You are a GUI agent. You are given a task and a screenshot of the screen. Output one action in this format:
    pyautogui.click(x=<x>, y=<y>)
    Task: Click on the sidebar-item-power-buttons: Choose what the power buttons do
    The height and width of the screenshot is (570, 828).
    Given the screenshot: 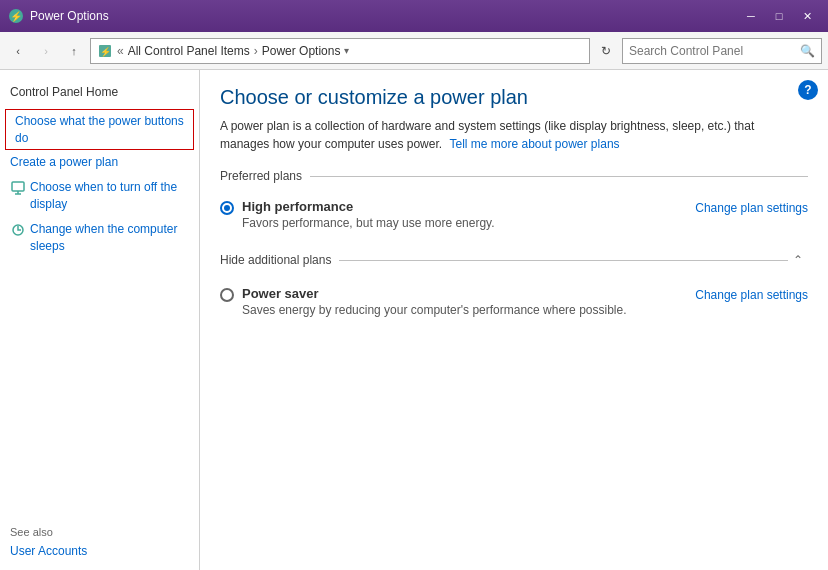 What is the action you would take?
    pyautogui.click(x=100, y=130)
    